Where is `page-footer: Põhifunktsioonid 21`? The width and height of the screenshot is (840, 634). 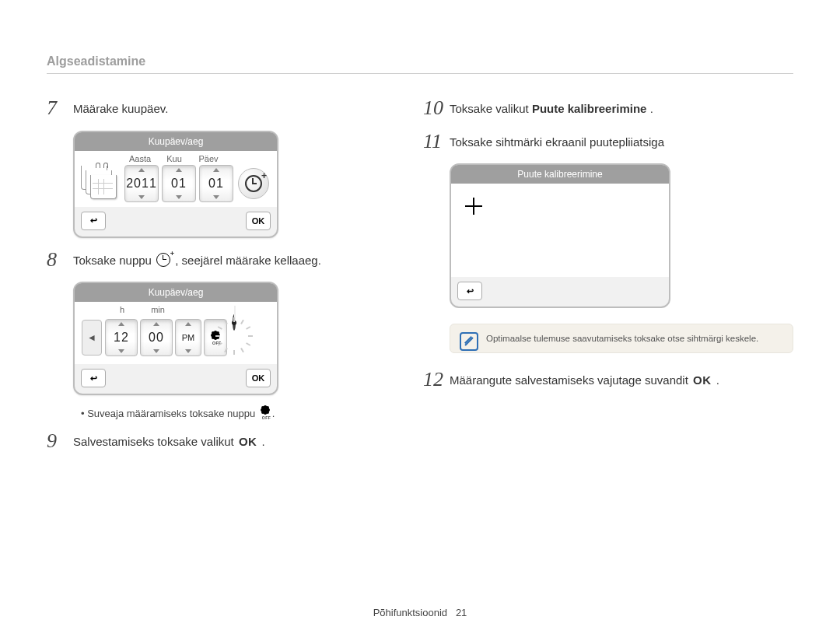
page-footer: Põhifunktsioonid 21 is located at coordinates (420, 613).